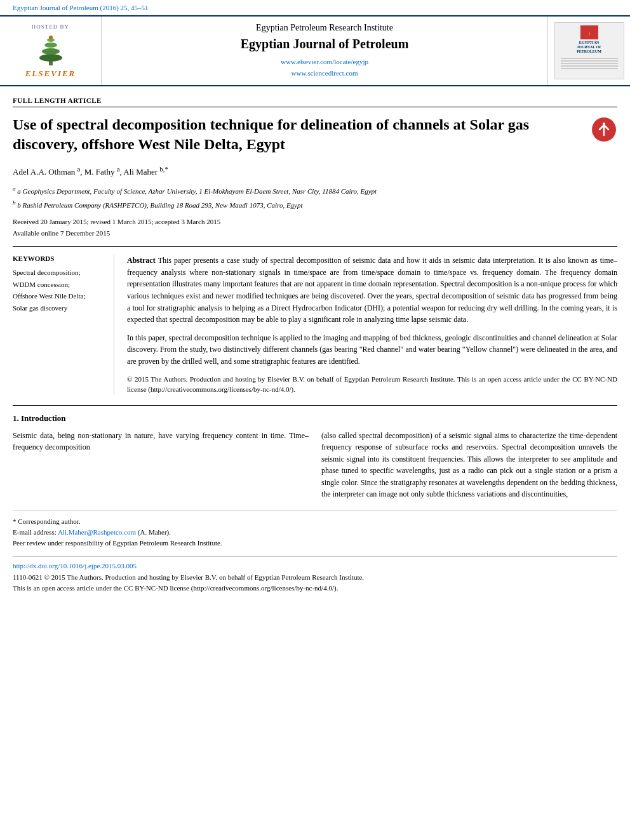 The height and width of the screenshot is (840, 630). I want to click on abstract-content-1: This paper presents a case study of spec…, so click(372, 290).